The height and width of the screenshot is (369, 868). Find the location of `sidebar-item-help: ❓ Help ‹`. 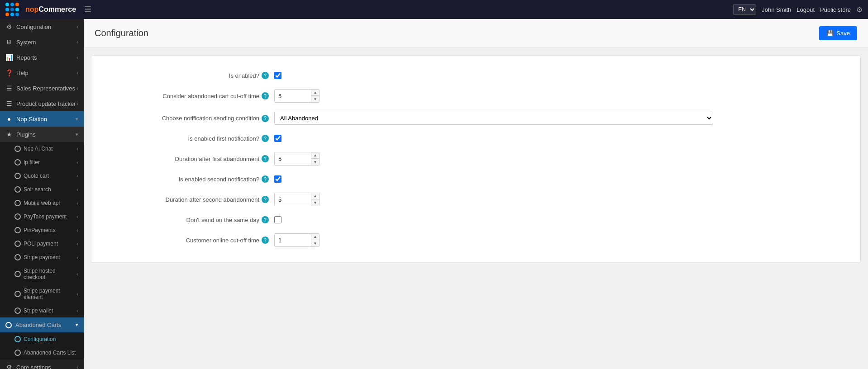

sidebar-item-help: ❓ Help ‹ is located at coordinates (42, 73).